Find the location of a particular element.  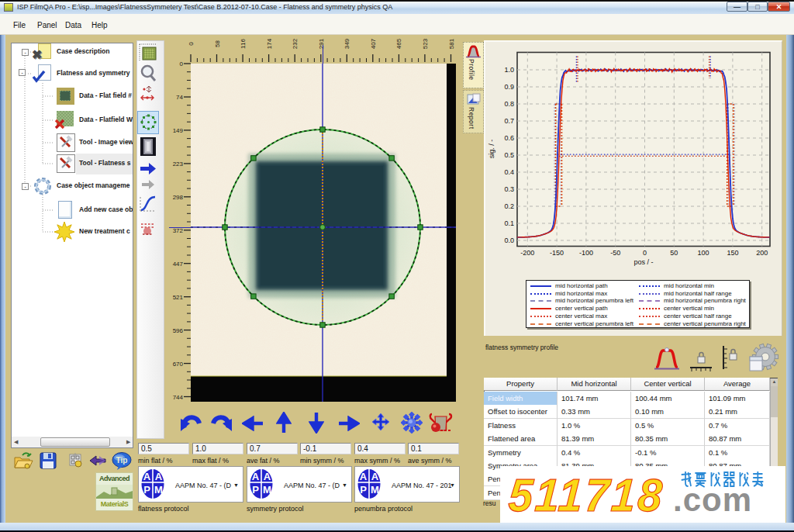

svg-text: Tip is located at coordinates (123, 461).